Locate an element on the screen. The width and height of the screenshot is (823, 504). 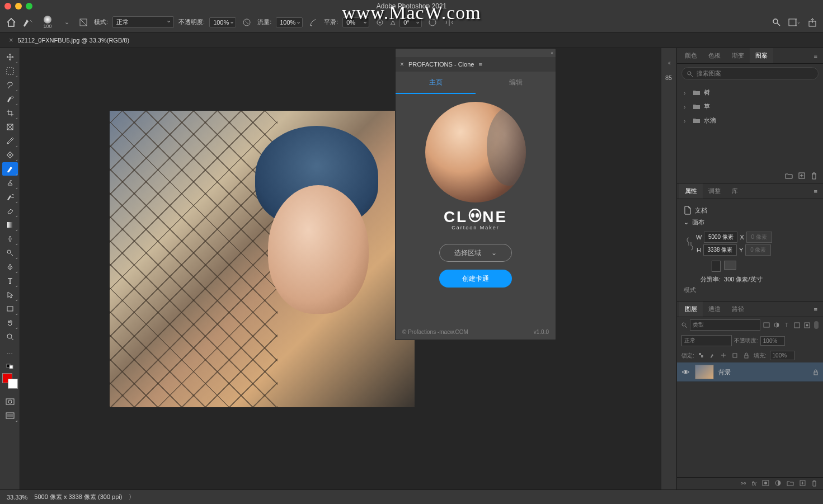
pressure-opacity-icon is located at coordinates (247, 22).